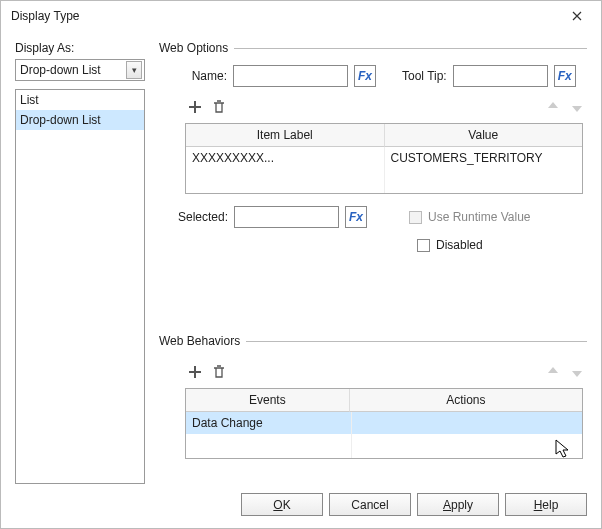  What do you see at coordinates (458, 504) in the screenshot?
I see `apply-button: Apply` at bounding box center [458, 504].